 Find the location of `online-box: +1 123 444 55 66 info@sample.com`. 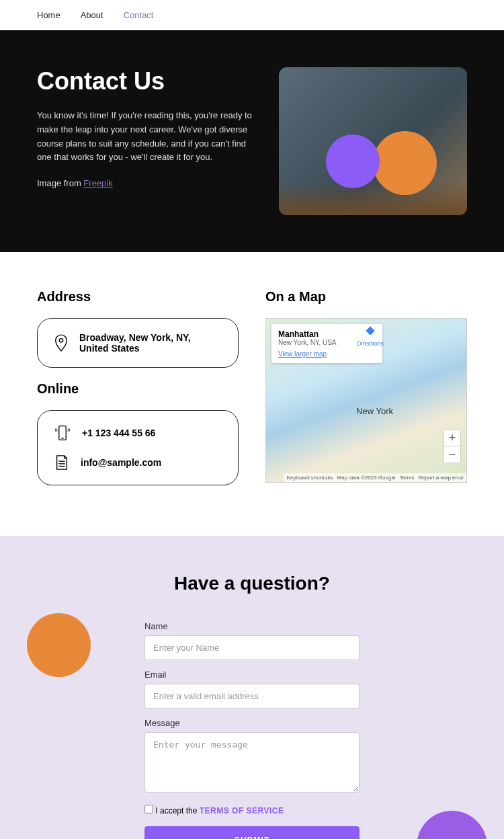

online-box: +1 123 444 55 66 info@sample.com is located at coordinates (138, 448).